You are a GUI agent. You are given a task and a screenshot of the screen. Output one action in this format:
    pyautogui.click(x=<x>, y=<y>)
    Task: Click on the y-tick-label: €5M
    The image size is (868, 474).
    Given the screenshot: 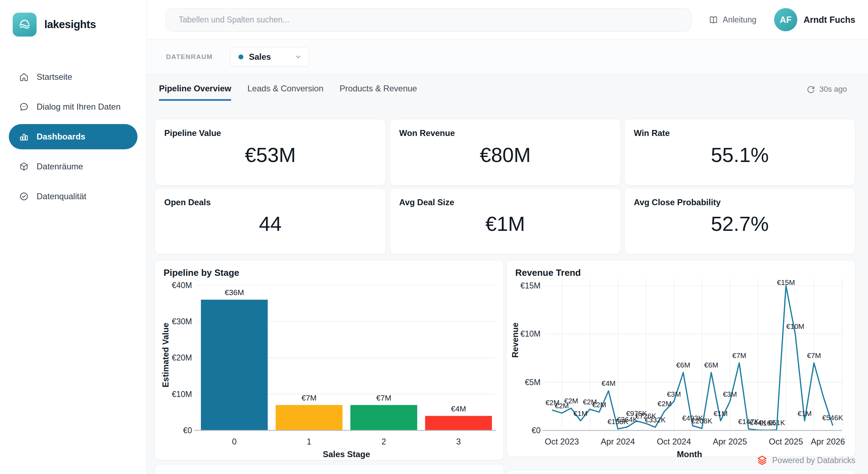 What is the action you would take?
    pyautogui.click(x=532, y=382)
    